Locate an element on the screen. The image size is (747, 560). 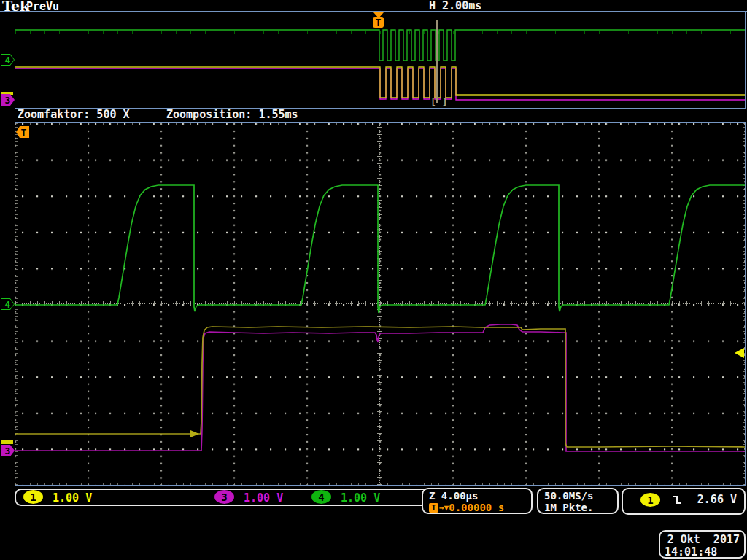
zoom-bracket: [ ] is located at coordinates (439, 102).